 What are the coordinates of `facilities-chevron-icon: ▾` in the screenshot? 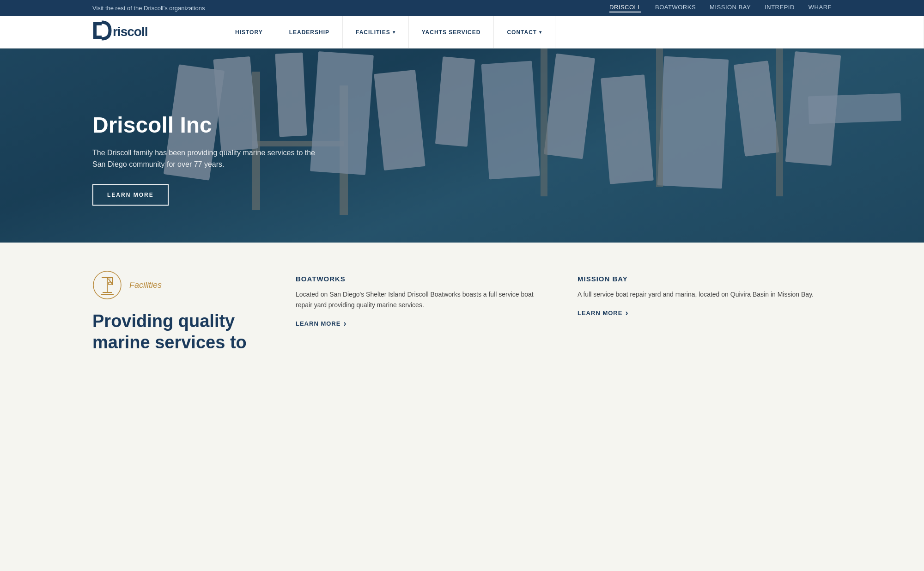 It's located at (394, 32).